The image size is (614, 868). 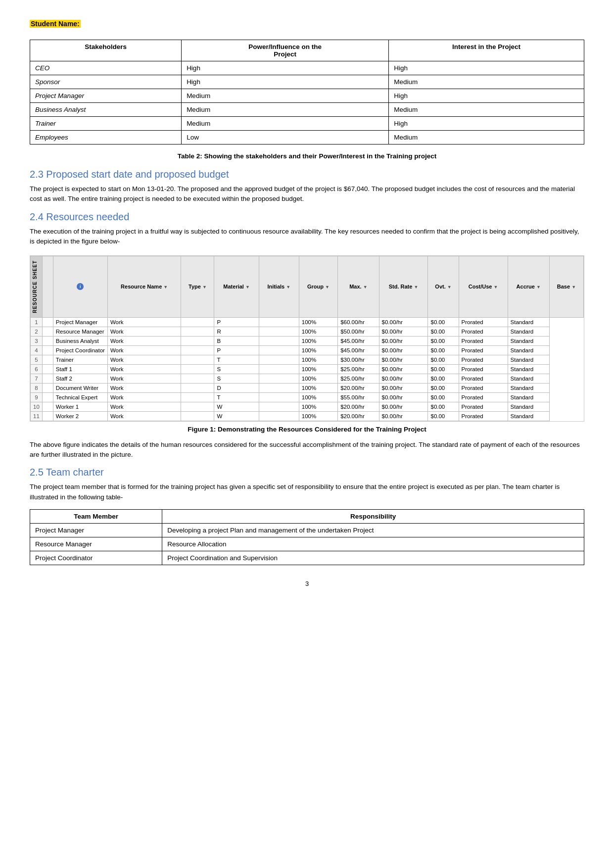 What do you see at coordinates (307, 156) in the screenshot?
I see `table-2-caption: Table 2: Showing the stakeholders and th…` at bounding box center [307, 156].